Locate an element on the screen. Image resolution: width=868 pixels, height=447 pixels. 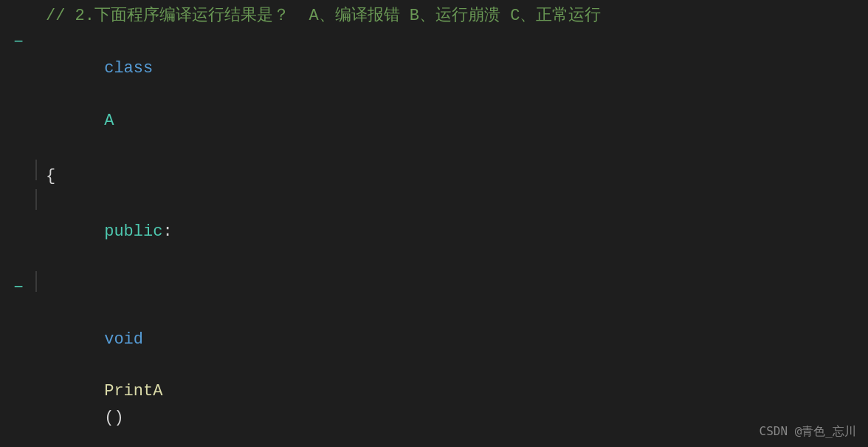
watermark: CSDN @青色_忘川 is located at coordinates (807, 431).